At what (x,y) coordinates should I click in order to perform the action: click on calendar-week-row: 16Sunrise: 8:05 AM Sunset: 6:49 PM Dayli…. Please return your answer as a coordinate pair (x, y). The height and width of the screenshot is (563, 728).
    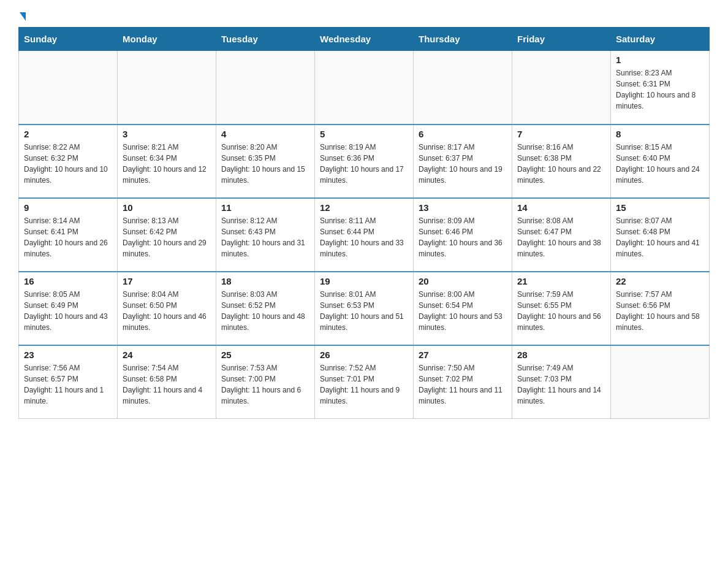
    Looking at the image, I should click on (364, 308).